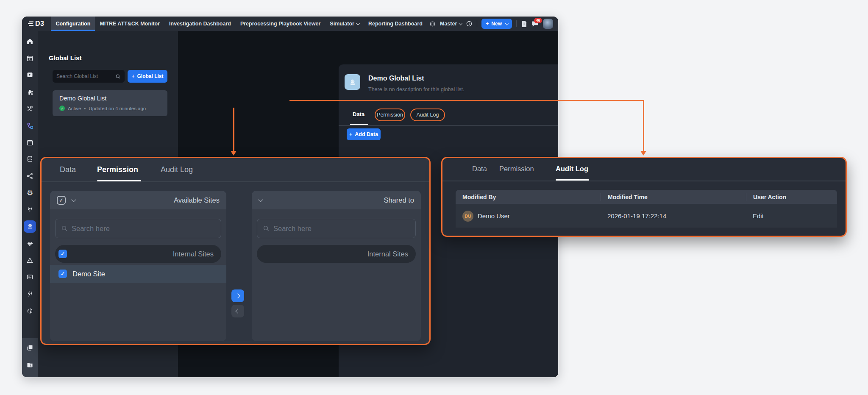 The height and width of the screenshot is (395, 868). I want to click on sidebar-bottom-section: ⚙, so click(30, 358).